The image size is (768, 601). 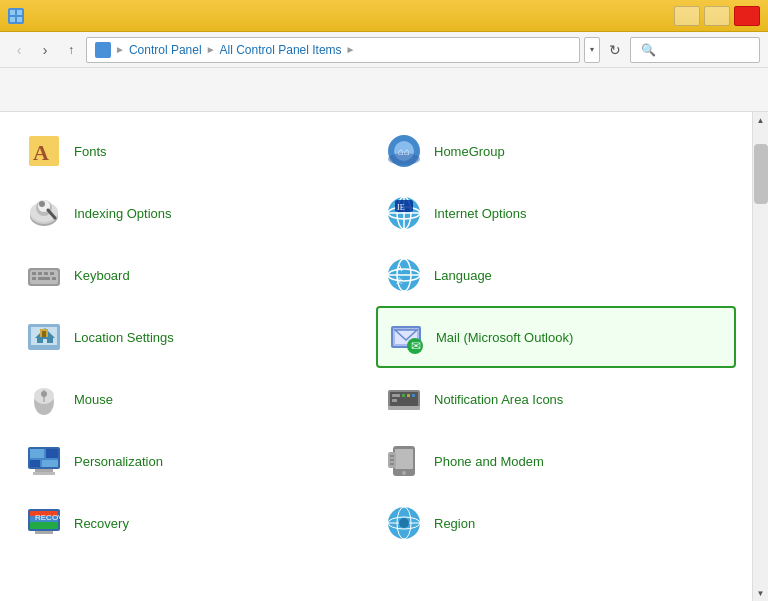 What do you see at coordinates (196, 461) in the screenshot?
I see `item-personalization: Personalization` at bounding box center [196, 461].